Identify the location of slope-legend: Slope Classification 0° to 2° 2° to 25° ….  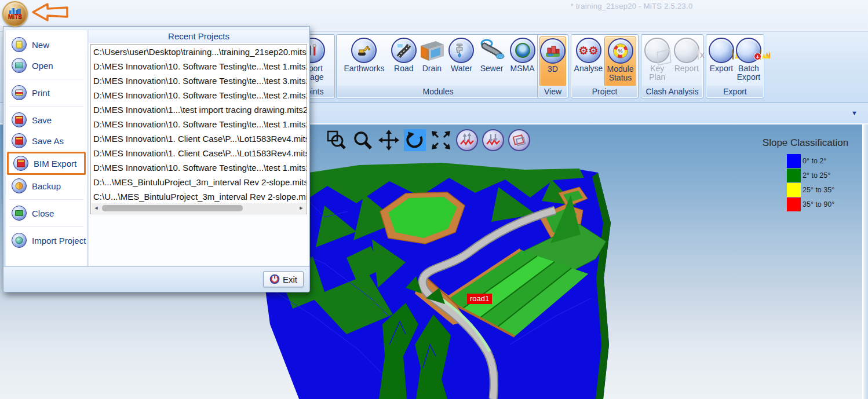
(805, 174).